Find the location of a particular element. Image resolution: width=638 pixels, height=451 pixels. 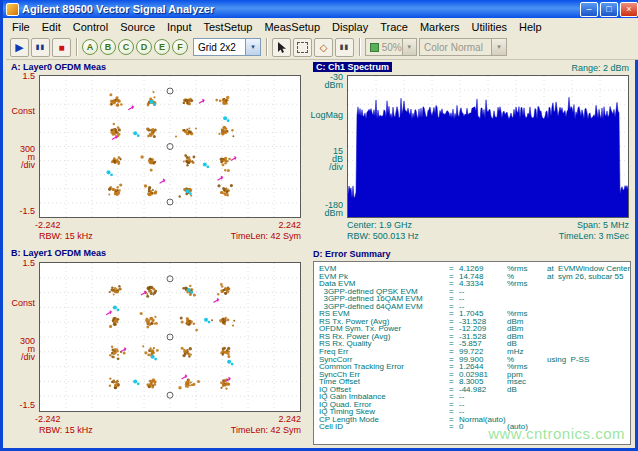

trace-d-button: D is located at coordinates (144, 47).